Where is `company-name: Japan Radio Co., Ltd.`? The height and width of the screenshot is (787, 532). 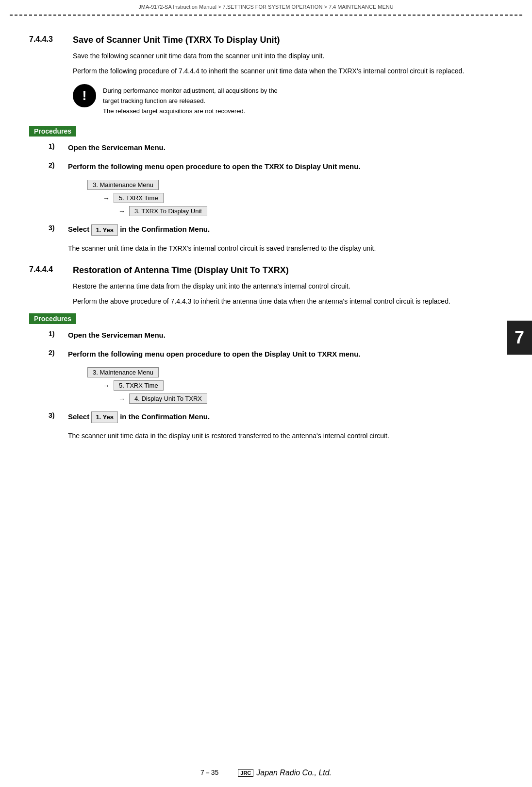
company-name: Japan Radio Co., Ltd. is located at coordinates (294, 773).